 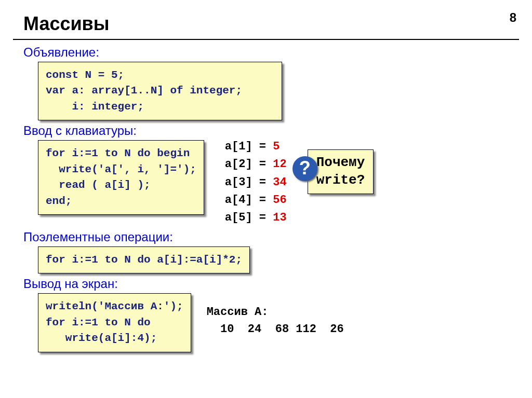 I want to click on section-input-label: Ввод с клавиатуры:, so click(x=271, y=131).